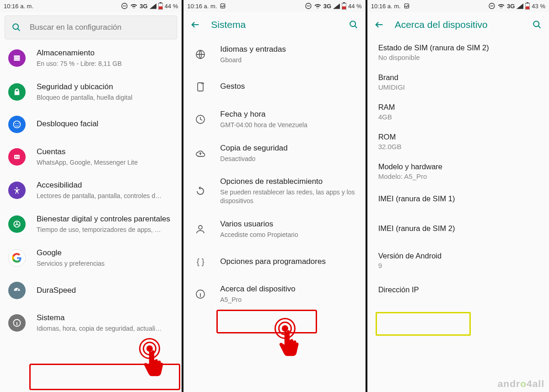 The width and height of the screenshot is (549, 392). I want to click on storage-icon, so click(17, 58).